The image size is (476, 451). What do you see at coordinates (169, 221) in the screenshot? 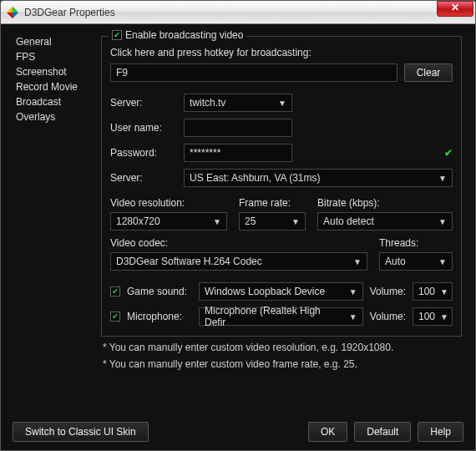
I see `resolution-select: 1280x720▼` at bounding box center [169, 221].